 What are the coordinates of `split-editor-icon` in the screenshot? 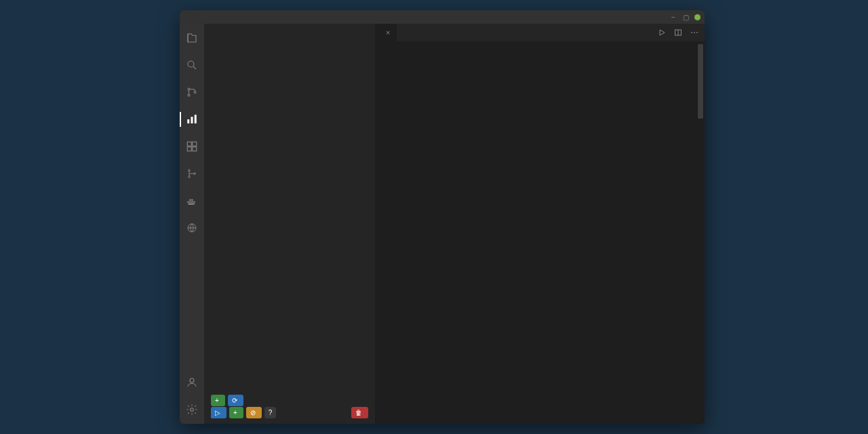 It's located at (678, 33).